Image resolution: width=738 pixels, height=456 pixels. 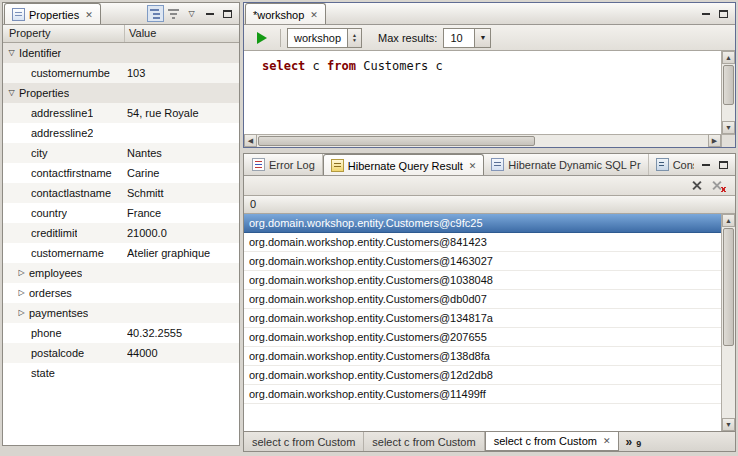 What do you see at coordinates (324, 38) in the screenshot?
I see `configuration-combo: workshop ▲▼` at bounding box center [324, 38].